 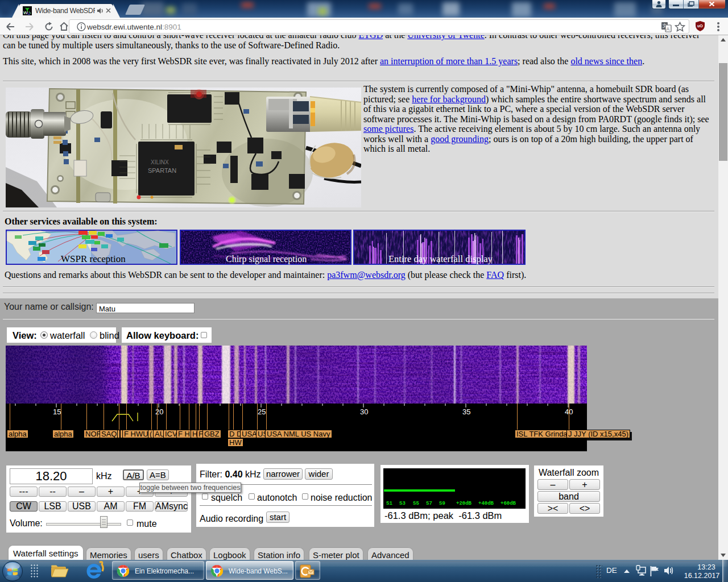 What do you see at coordinates (668, 29) in the screenshot?
I see `svg-text: A` at bounding box center [668, 29].